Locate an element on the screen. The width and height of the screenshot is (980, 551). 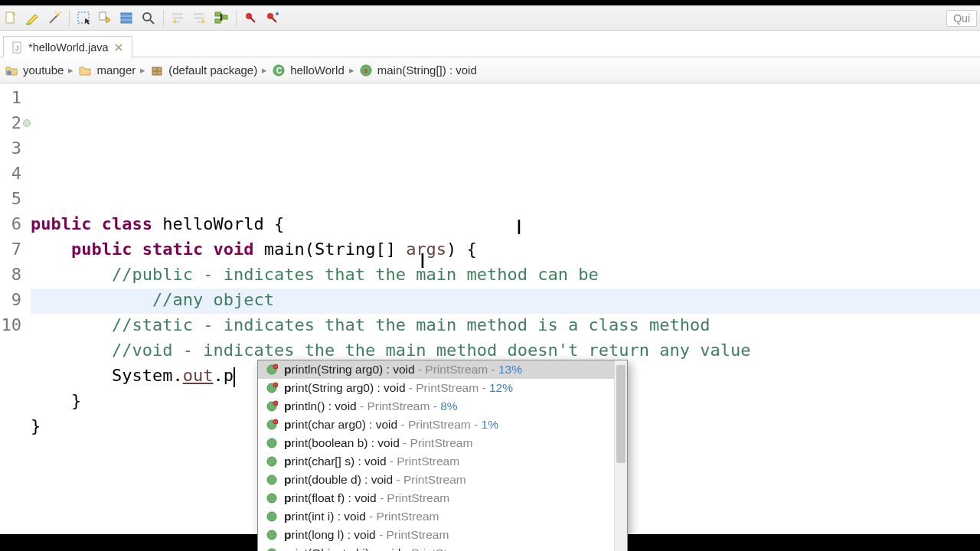
selection-icon is located at coordinates (84, 18).